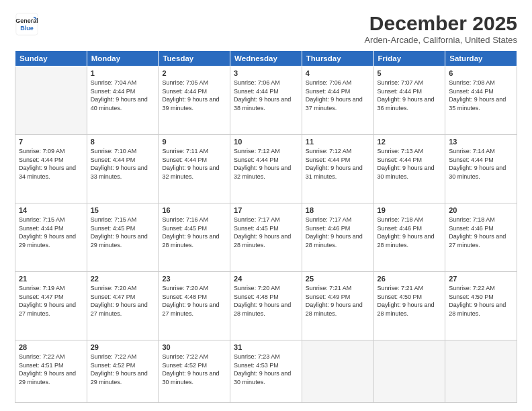  Describe the element at coordinates (410, 169) in the screenshot. I see `day-cell: 12Sunrise: 7:13 AMSunset: 4:44 PMDayligh…` at that location.